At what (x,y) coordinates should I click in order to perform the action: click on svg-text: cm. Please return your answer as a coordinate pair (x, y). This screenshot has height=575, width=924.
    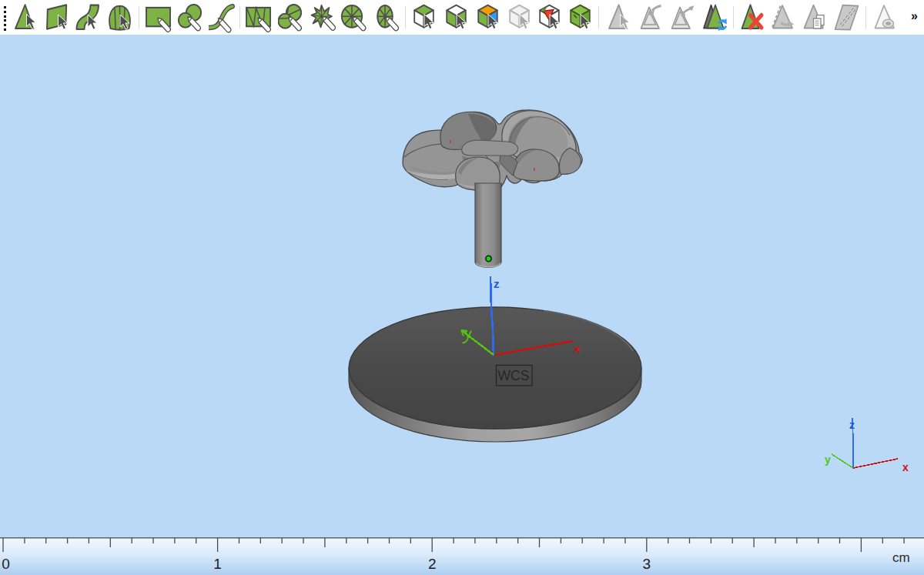
    Looking at the image, I should click on (901, 557).